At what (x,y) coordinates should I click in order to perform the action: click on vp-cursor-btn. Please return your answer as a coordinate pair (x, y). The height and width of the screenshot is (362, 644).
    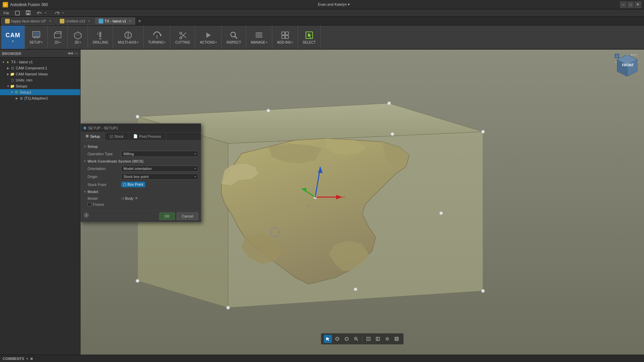
    Looking at the image, I should click on (328, 339).